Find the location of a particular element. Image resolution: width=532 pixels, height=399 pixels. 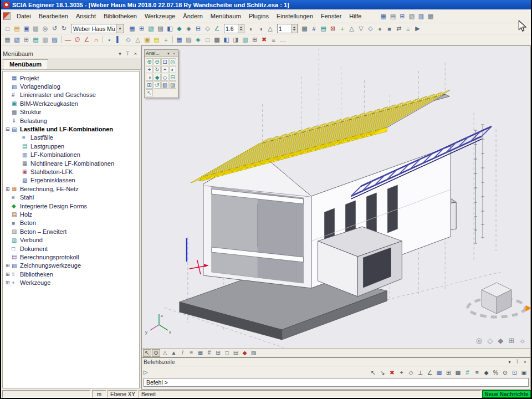

list2-icon: ≡ is located at coordinates (274, 40).